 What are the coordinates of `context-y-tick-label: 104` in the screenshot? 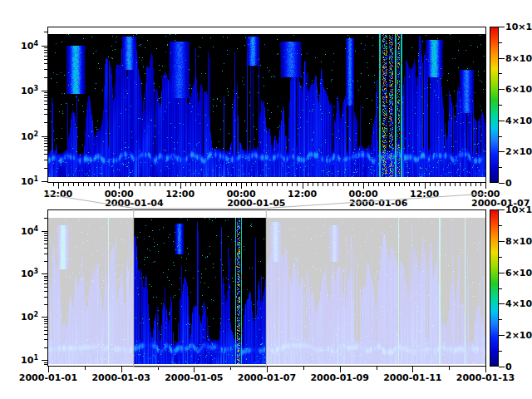 It's located at (19, 231).